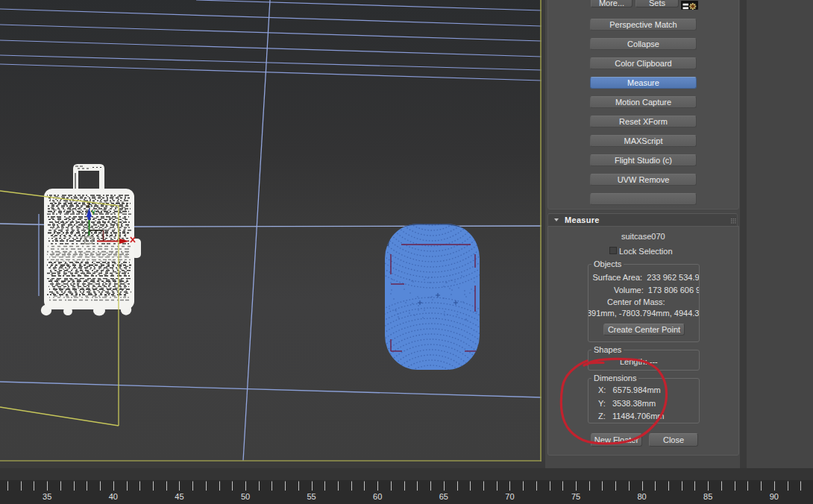 This screenshot has height=504, width=813. I want to click on svg-text: 50, so click(245, 497).